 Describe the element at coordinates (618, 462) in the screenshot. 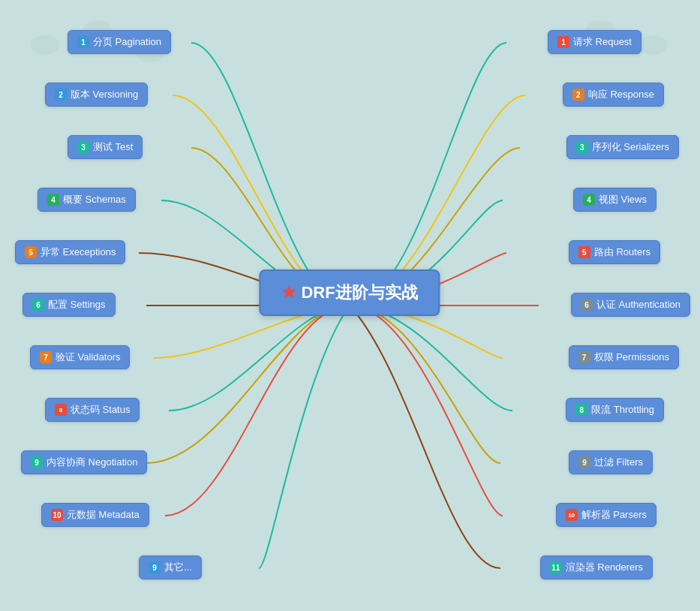

I see `node-filters-label: 过滤 Filters` at that location.